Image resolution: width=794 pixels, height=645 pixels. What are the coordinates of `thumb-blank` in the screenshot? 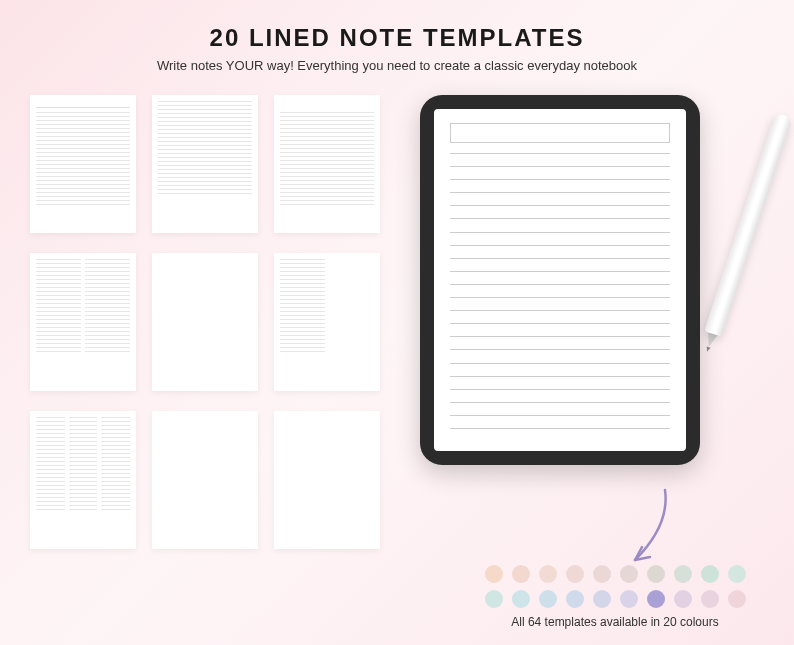 It's located at (205, 468).